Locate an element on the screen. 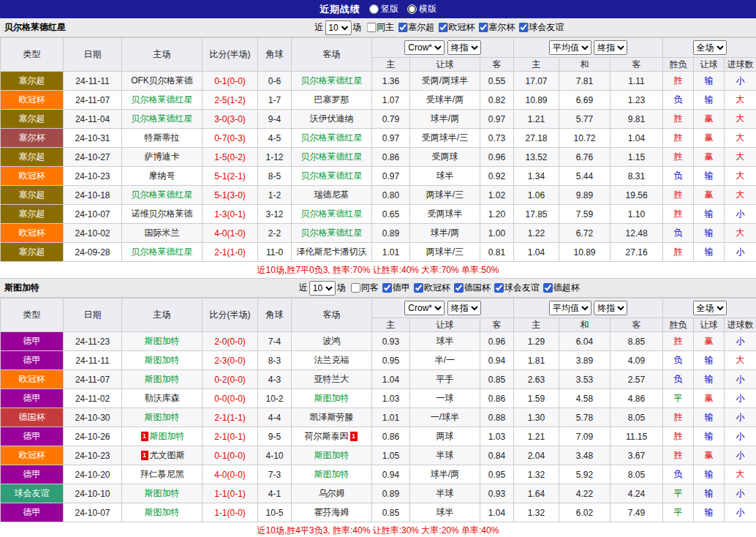 The height and width of the screenshot is (537, 756). avg-home-odds: 1.81 is located at coordinates (537, 361).